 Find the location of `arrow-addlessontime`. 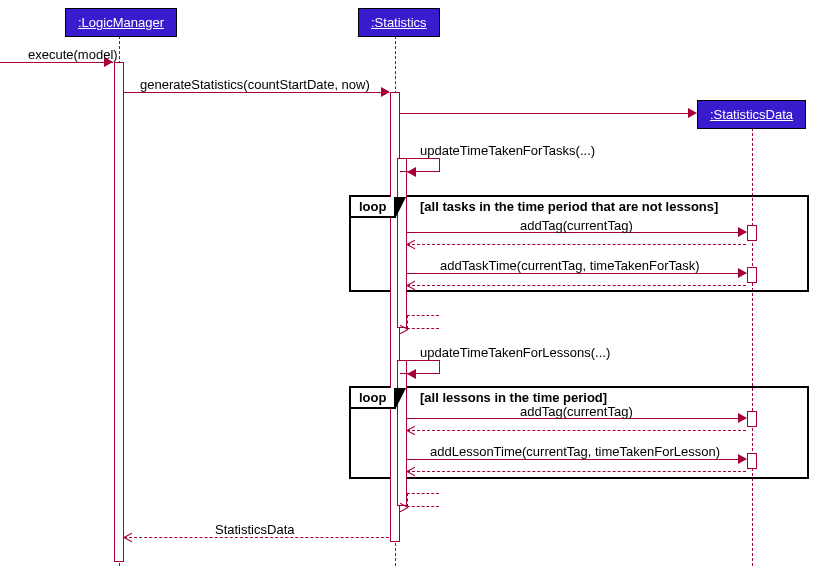

arrow-addlessontime is located at coordinates (742, 459).